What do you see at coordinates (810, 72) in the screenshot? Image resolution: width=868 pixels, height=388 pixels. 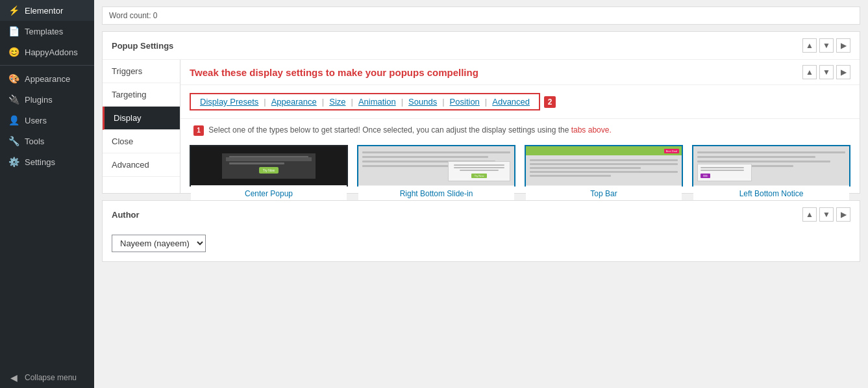 I see `popup-ctrl-up: ▲` at bounding box center [810, 72].